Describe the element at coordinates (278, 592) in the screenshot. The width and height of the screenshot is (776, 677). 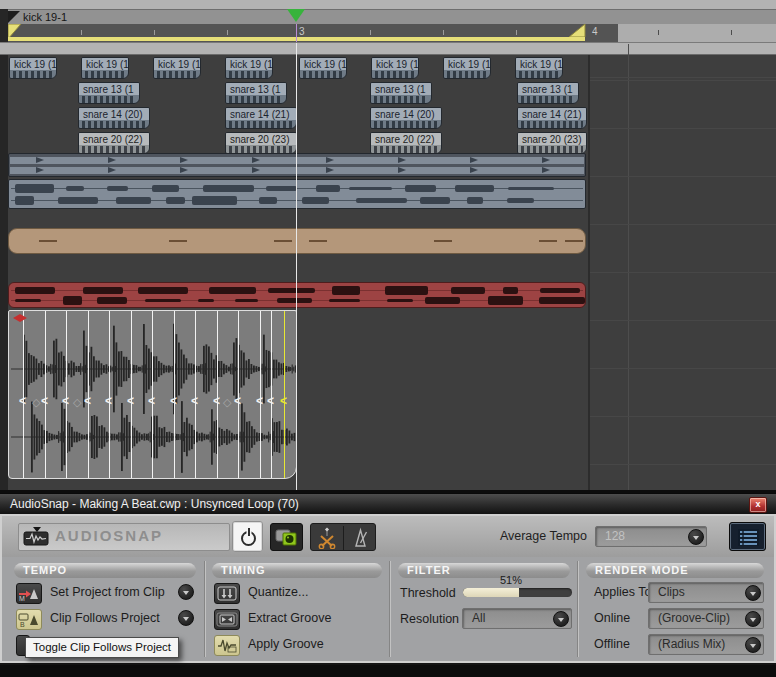
I see `quantize-label: Quantize...` at that location.